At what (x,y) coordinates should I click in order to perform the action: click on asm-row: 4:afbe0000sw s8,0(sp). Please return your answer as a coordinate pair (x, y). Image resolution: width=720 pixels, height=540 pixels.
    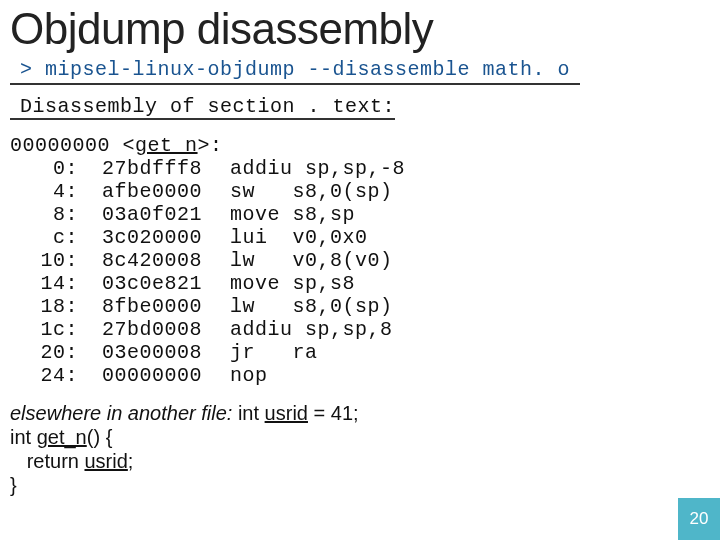
    Looking at the image, I should click on (365, 192).